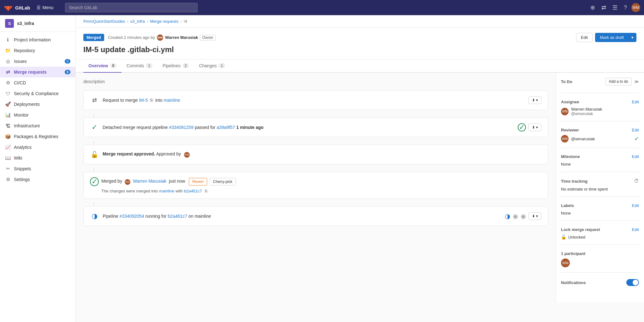  I want to click on security-icon: 🛡, so click(8, 94).